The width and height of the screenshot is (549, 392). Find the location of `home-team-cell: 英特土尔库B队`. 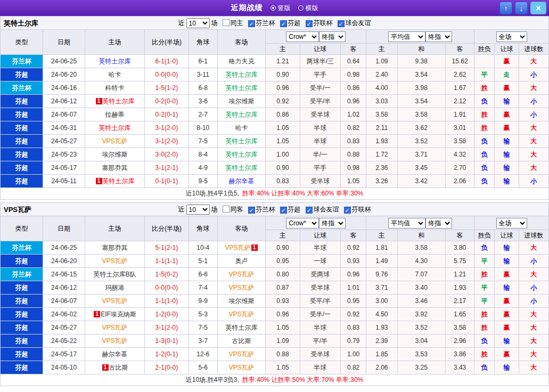

home-team-cell: 英特土尔库B队 is located at coordinates (115, 275).